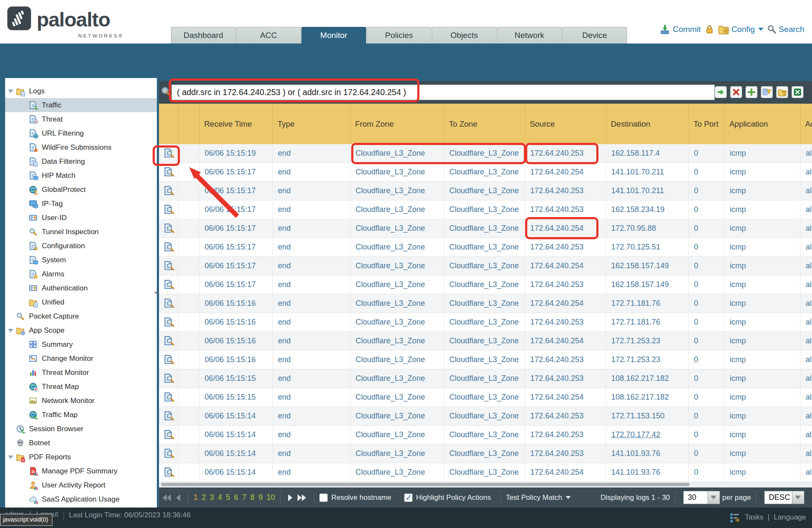 The image size is (812, 528). Describe the element at coordinates (212, 497) in the screenshot. I see `page-number: 3` at that location.